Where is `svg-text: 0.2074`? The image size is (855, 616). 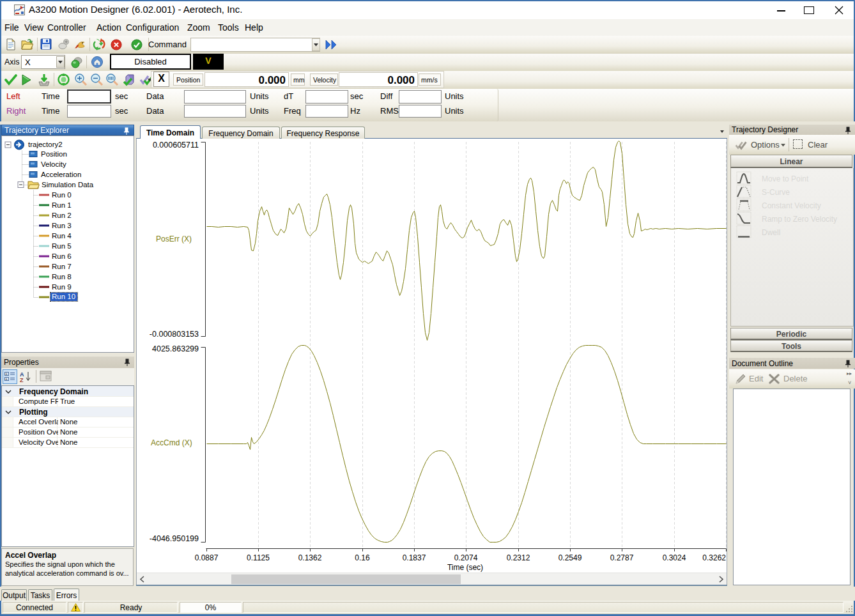
svg-text: 0.2074 is located at coordinates (466, 558).